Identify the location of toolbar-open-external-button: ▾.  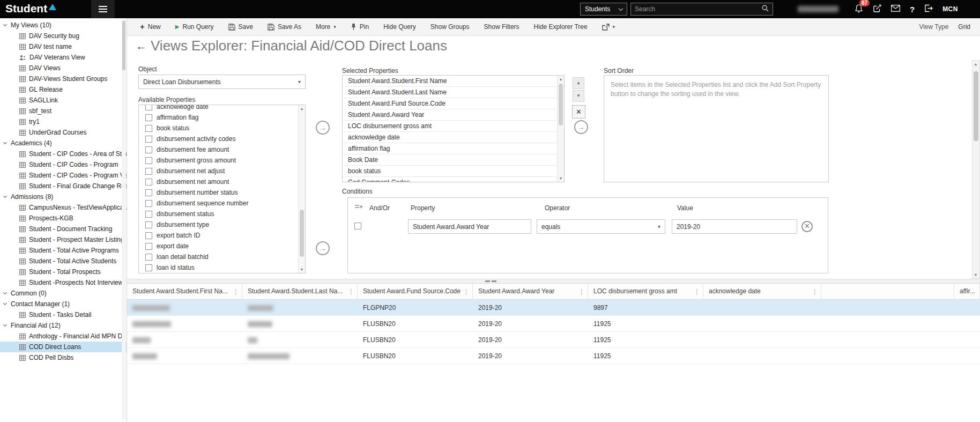
(609, 27).